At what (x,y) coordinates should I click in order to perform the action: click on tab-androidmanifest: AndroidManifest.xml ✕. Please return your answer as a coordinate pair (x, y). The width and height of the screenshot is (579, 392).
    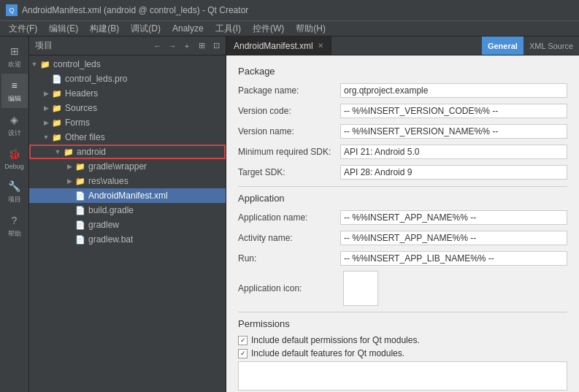
    Looking at the image, I should click on (279, 45).